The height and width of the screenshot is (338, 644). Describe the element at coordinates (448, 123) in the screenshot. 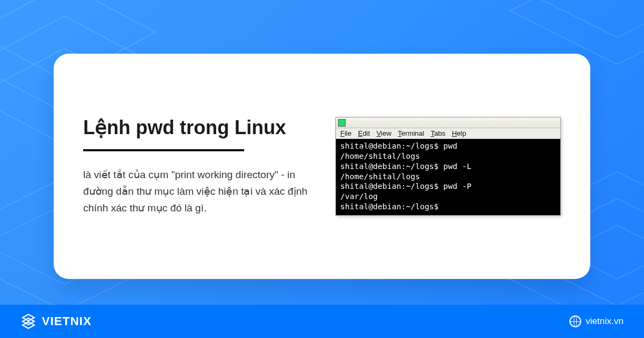

I see `terminal-titlebar` at that location.